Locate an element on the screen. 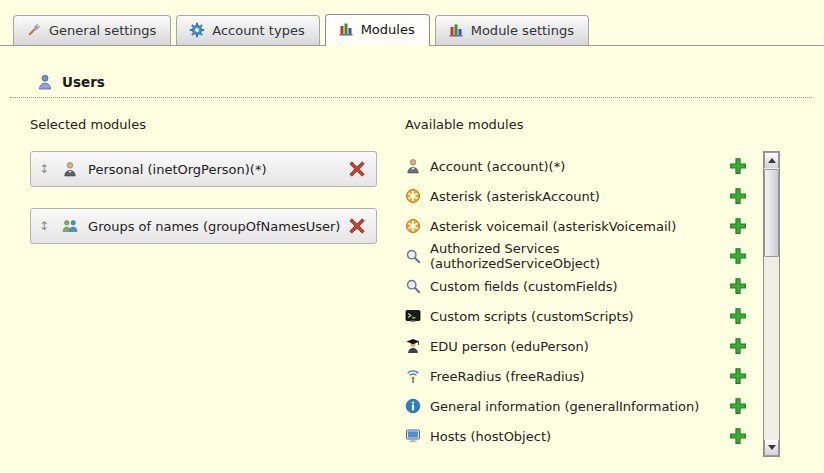 The image size is (824, 473). available-module-row: Custom scripts (customScripts) is located at coordinates (592, 316).